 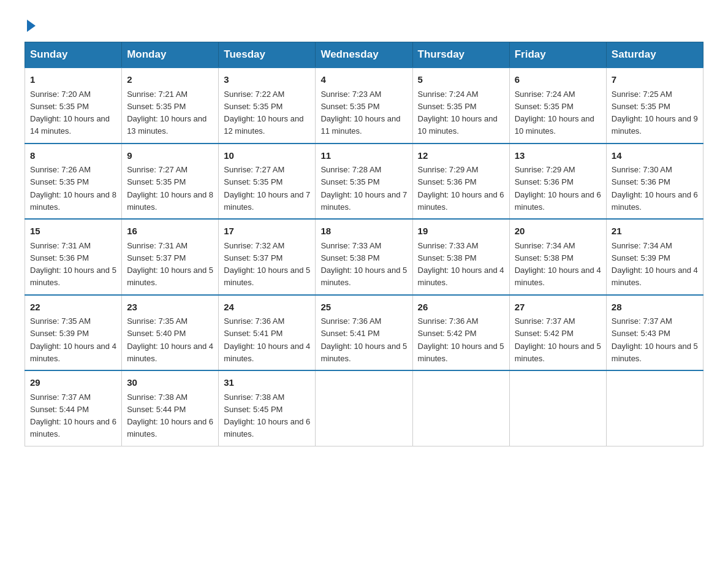 What do you see at coordinates (461, 55) in the screenshot?
I see `day-of-week-header: Thursday` at bounding box center [461, 55].